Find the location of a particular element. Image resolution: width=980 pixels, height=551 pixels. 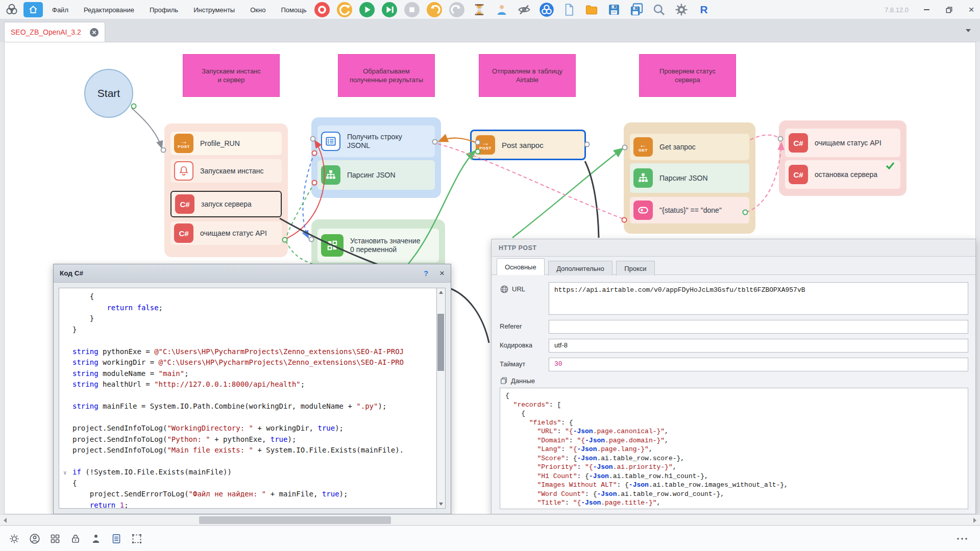

undo-button is located at coordinates (434, 10).